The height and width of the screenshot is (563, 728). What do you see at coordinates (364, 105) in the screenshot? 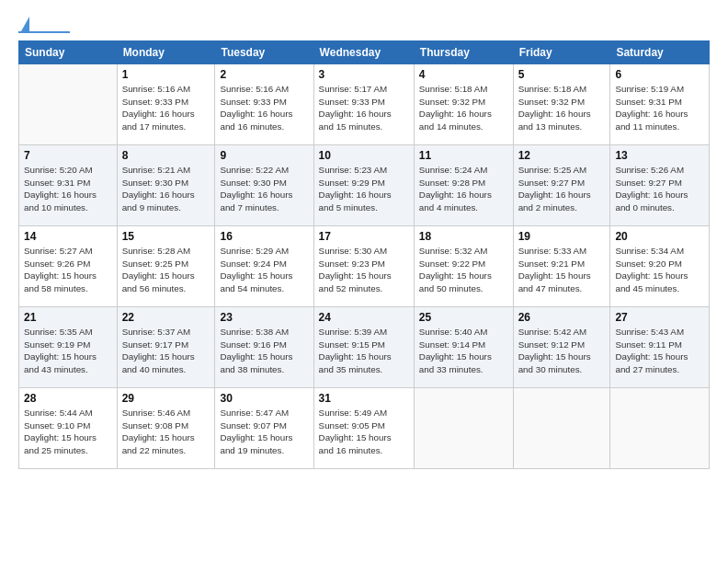
I see `day-cell: 3Sunrise: 5:17 AM Sunset: 9:33 PM Daylig…` at bounding box center [364, 105].